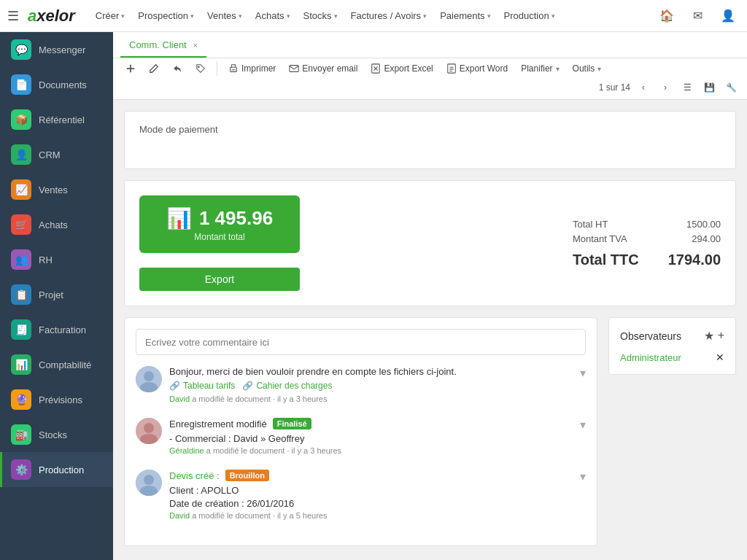 The height and width of the screenshot is (560, 747). What do you see at coordinates (177, 69) in the screenshot?
I see `undo-icon` at bounding box center [177, 69].